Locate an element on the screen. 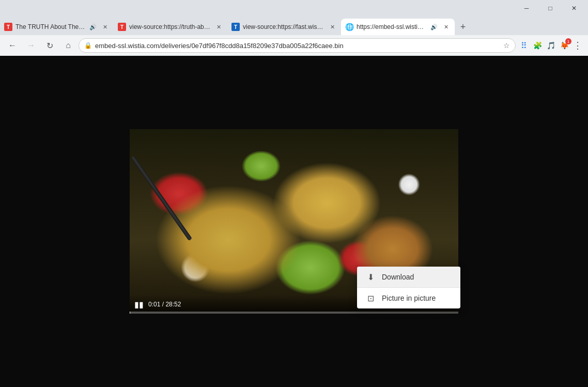 The image size is (588, 387). media-button: 🎵 is located at coordinates (551, 45).